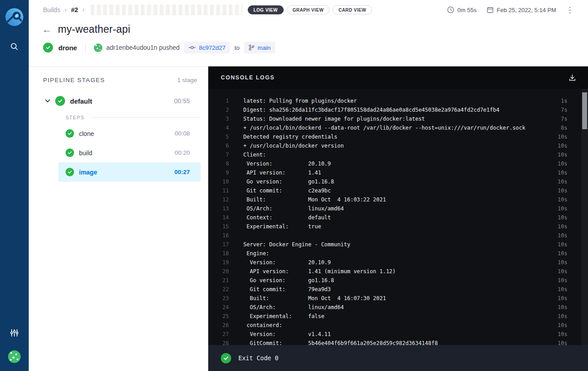 The width and height of the screenshot is (588, 371). What do you see at coordinates (562, 128) in the screenshot?
I see `log-line-time: 8s` at bounding box center [562, 128].